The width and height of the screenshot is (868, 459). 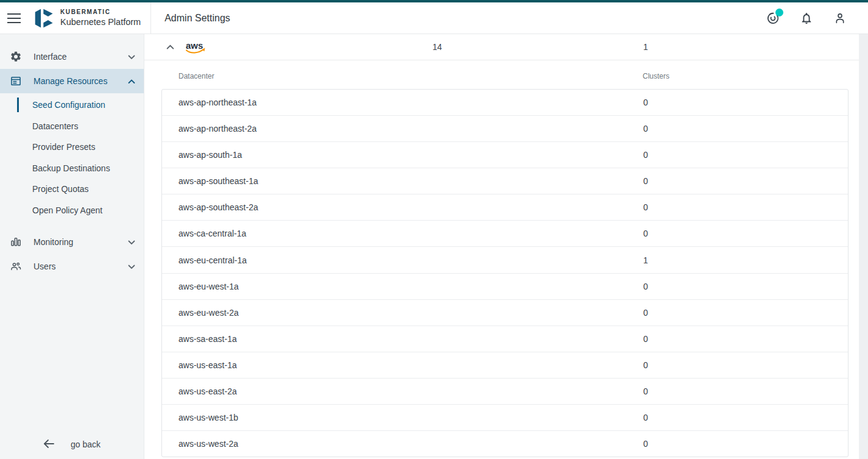 What do you see at coordinates (72, 444) in the screenshot?
I see `go-back-button: go back` at bounding box center [72, 444].